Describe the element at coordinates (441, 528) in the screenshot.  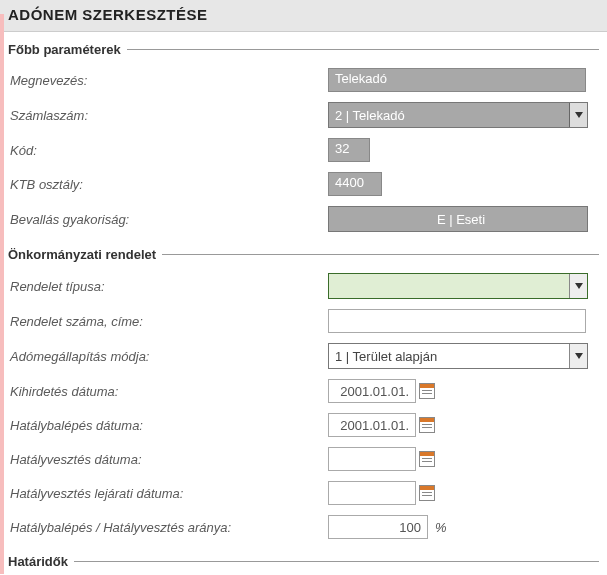
I see `ratio-suffix: %` at that location.